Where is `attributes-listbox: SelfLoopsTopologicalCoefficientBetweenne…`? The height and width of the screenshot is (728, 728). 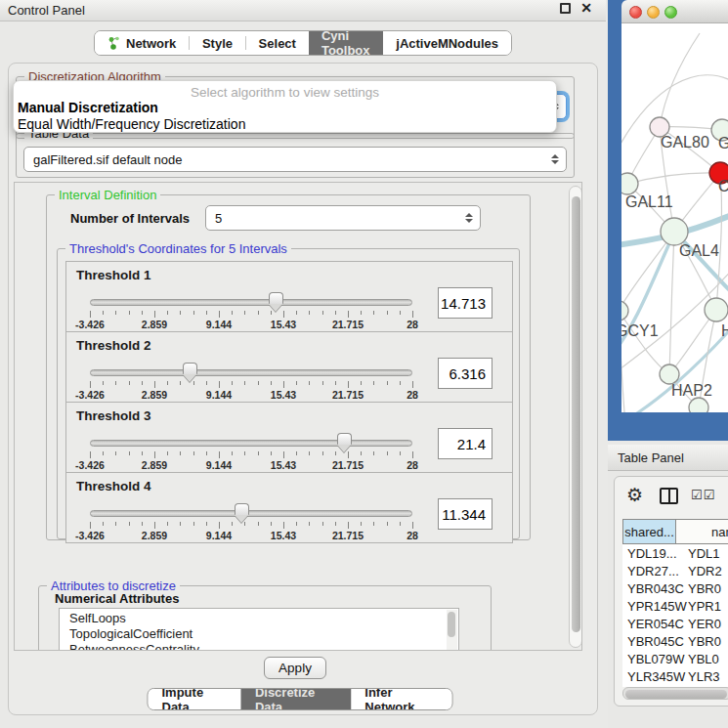
attributes-listbox: SelfLoopsTopologicalCoefficientBetweenne… is located at coordinates (259, 629).